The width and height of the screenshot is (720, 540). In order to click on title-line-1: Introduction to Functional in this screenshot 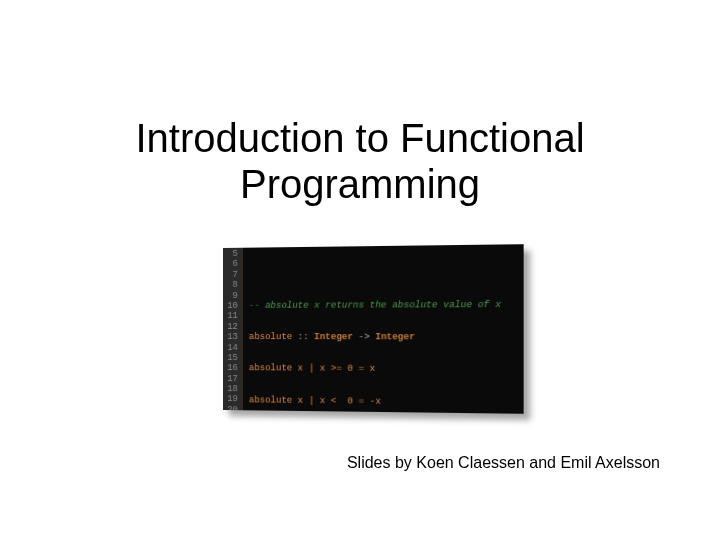, I will do `click(360, 138)`.